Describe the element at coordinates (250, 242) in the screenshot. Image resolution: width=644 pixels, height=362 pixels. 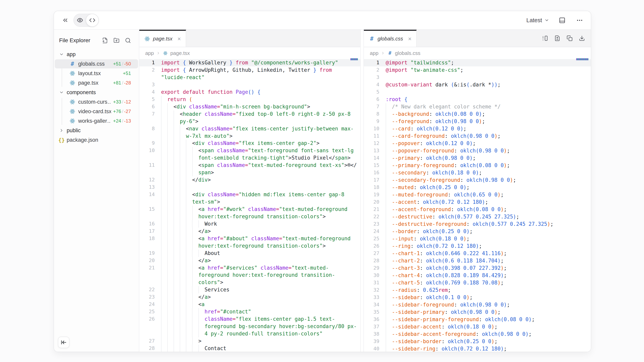
I see `code-line: 18<a href="#about" className="text-muted…` at that location.